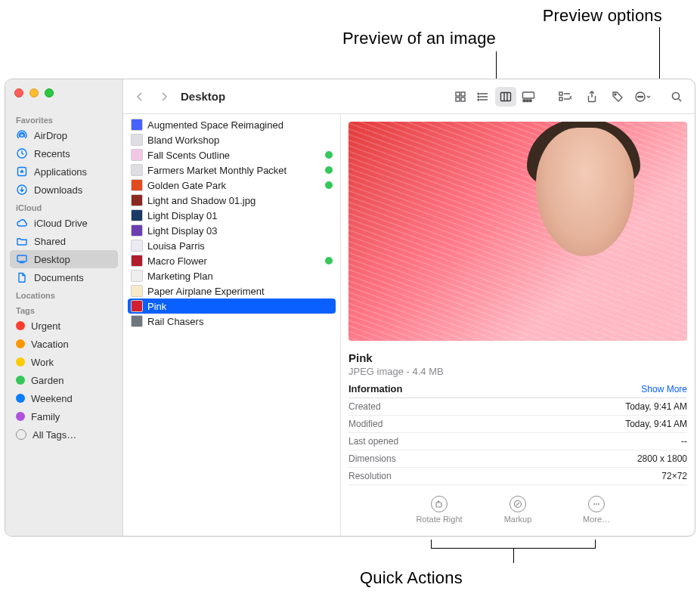 The width and height of the screenshot is (700, 597). I want to click on file-row: Augmented Space Reimagined, so click(231, 125).